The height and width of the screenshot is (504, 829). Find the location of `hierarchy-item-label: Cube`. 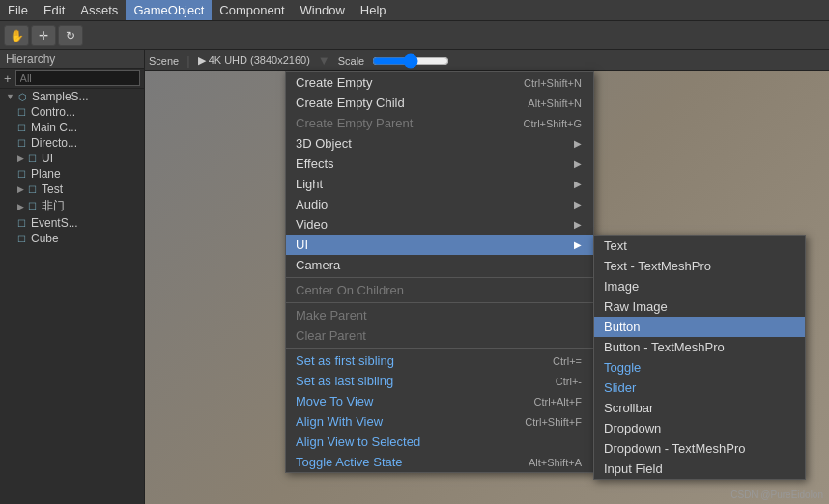

hierarchy-item-label: Cube is located at coordinates (44, 238).